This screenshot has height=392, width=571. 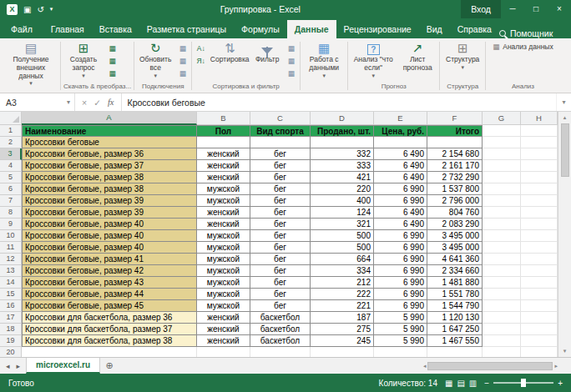 I want to click on cell-D14: 212, so click(x=342, y=283).